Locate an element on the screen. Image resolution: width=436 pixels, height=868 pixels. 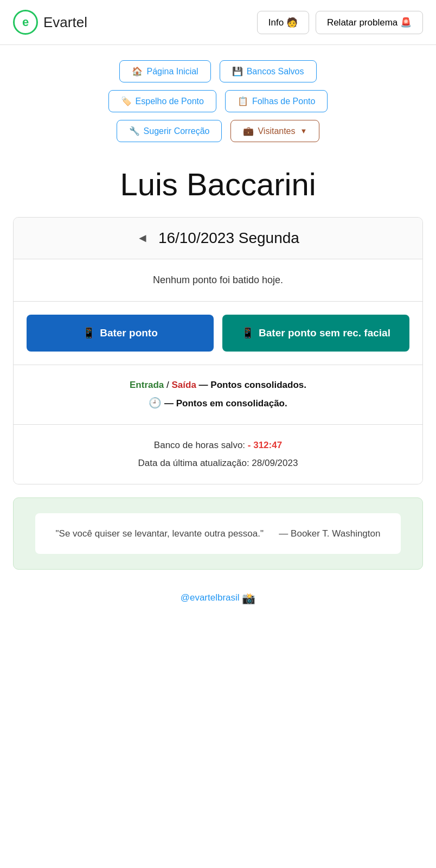
nav-pagina-inicial: 🏠 Página Inicial is located at coordinates (165, 72).